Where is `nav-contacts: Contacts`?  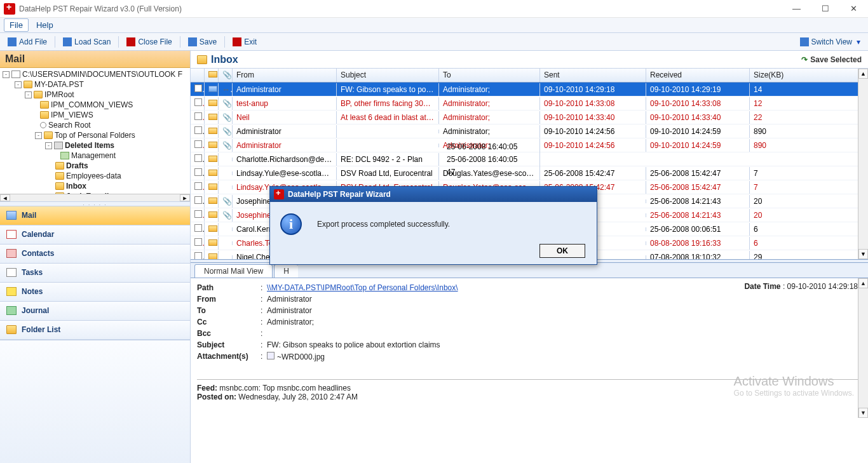 nav-contacts: Contacts is located at coordinates (95, 254).